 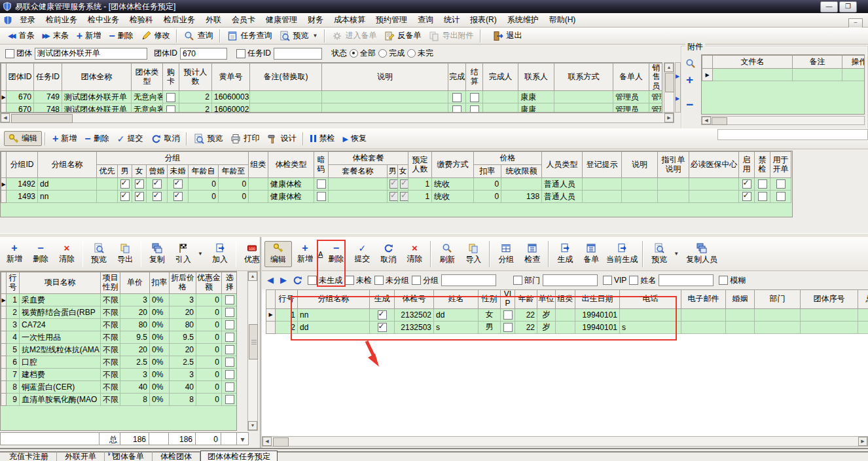 What do you see at coordinates (119, 350) in the screenshot?
I see `table-row: 5抗M2型线粒体抗(AMA不限200%200` at bounding box center [119, 350].